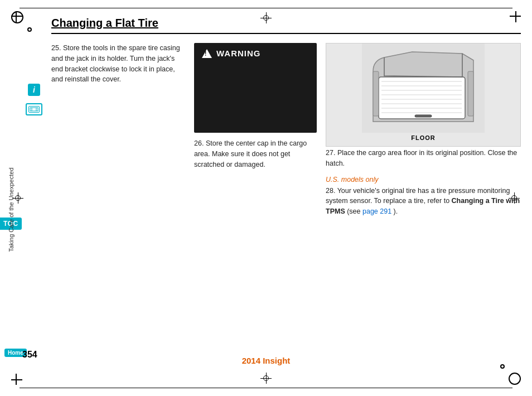  I want to click on step27-number: 27., so click(330, 153).